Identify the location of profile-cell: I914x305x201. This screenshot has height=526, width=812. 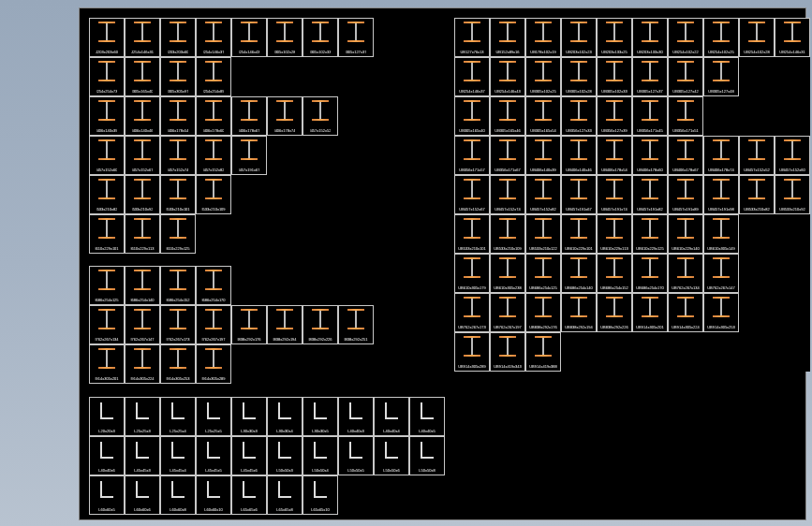
(107, 364).